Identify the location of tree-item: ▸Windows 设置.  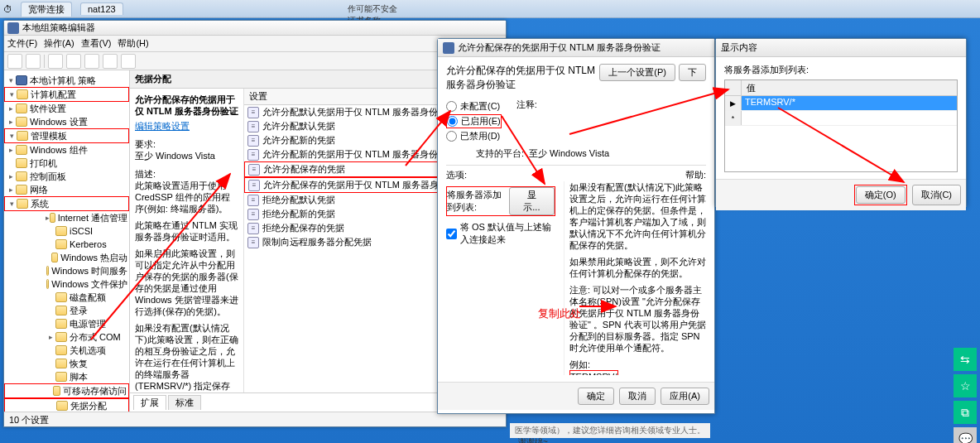
(66, 122).